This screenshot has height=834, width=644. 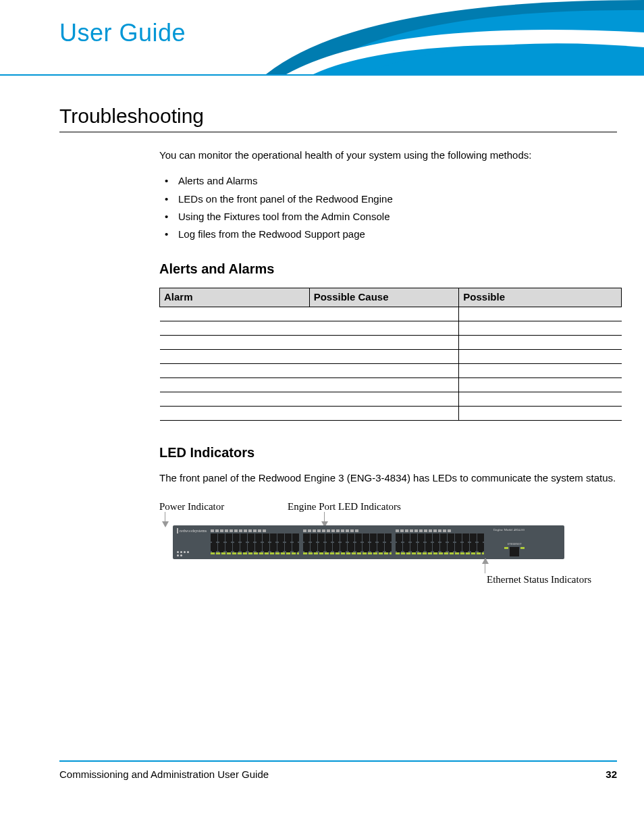 I want to click on brand-title: User Guide, so click(x=123, y=33).